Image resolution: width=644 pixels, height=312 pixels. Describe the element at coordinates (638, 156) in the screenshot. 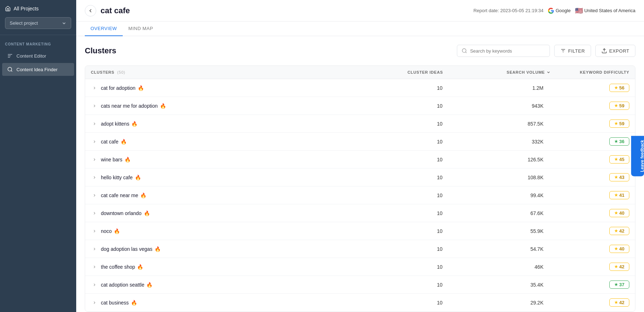

I see `feedback-tab-wrapper: Leave feedback` at that location.